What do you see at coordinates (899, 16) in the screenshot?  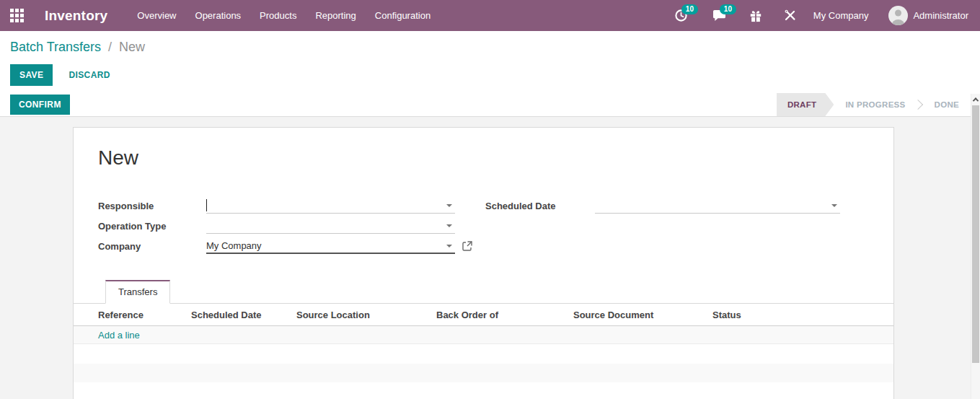 I see `avatar` at bounding box center [899, 16].